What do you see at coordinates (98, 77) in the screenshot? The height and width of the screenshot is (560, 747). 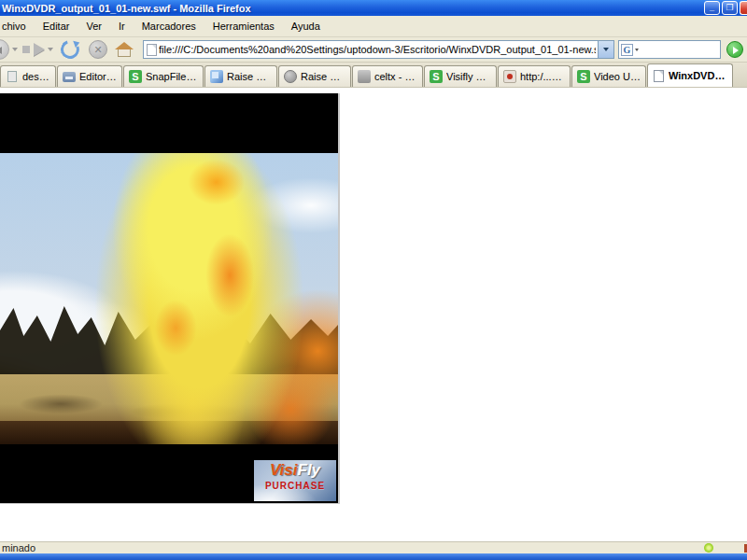 I see `tab-label: Editores` at bounding box center [98, 77].